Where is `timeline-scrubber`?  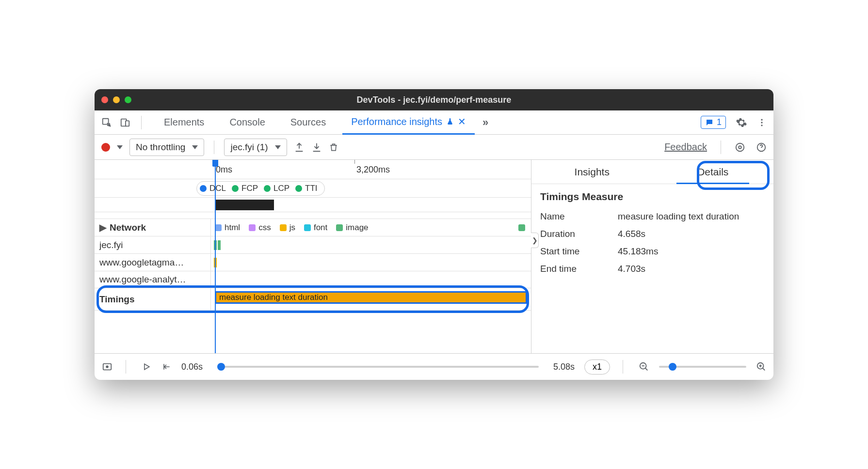
timeline-scrubber is located at coordinates (378, 367).